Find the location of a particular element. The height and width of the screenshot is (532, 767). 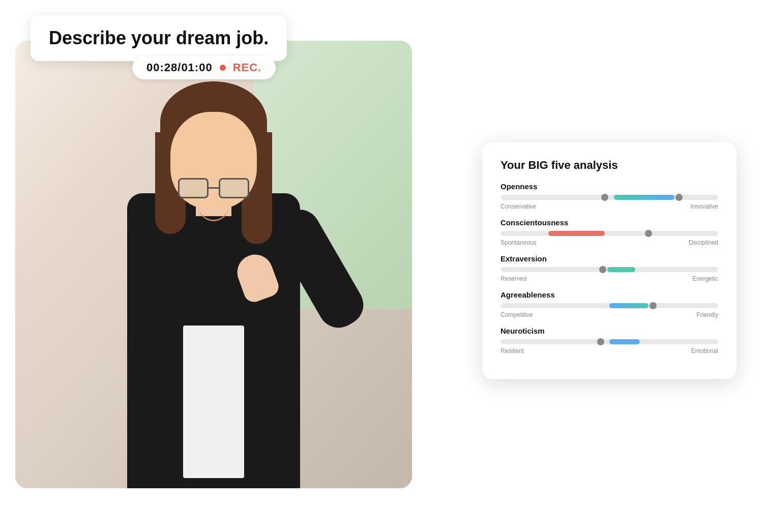

trait-name: Agreeableness is located at coordinates (609, 295).